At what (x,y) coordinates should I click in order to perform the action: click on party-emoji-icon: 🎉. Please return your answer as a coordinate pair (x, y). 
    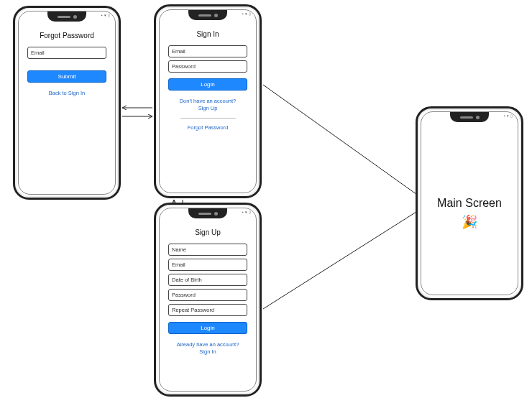
    Looking at the image, I should click on (469, 222).